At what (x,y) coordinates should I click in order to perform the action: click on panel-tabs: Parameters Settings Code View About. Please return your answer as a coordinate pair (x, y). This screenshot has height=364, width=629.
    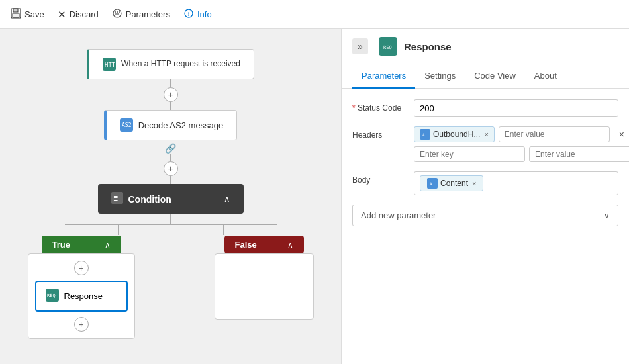
    Looking at the image, I should click on (485, 77).